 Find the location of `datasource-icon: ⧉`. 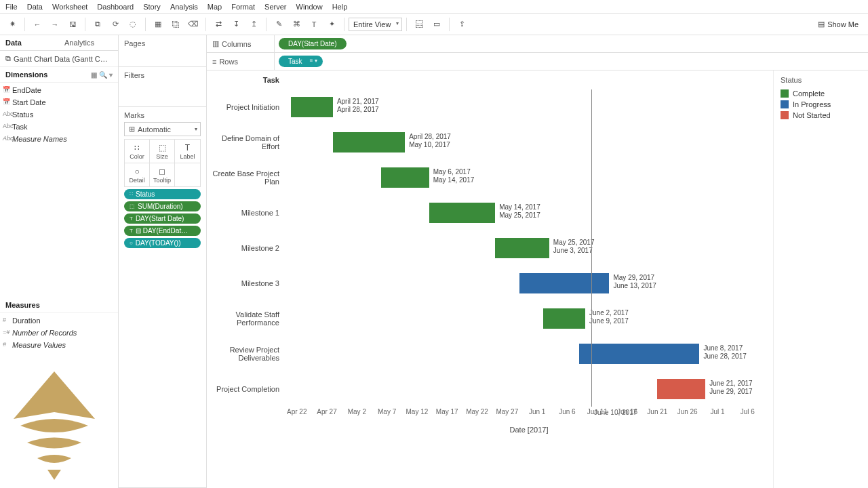

datasource-icon: ⧉ is located at coordinates (8, 58).